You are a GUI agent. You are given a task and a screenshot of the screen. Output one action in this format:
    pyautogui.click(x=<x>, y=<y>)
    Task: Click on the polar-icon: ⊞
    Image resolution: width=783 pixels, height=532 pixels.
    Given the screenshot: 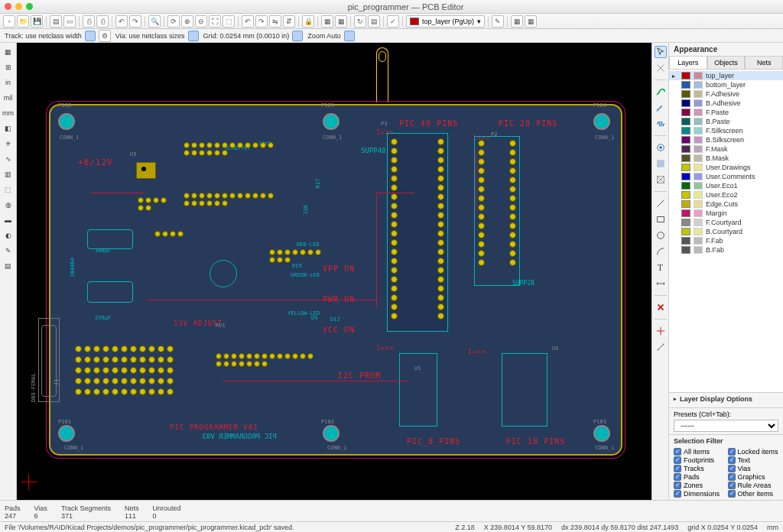 What is the action you would take?
    pyautogui.click(x=8, y=67)
    